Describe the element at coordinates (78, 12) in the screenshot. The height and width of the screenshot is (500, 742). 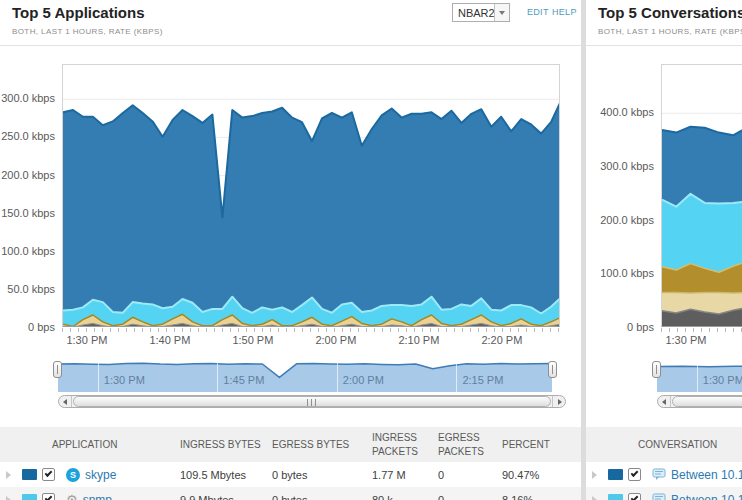
I see `page-title: Top 5 Applications` at that location.